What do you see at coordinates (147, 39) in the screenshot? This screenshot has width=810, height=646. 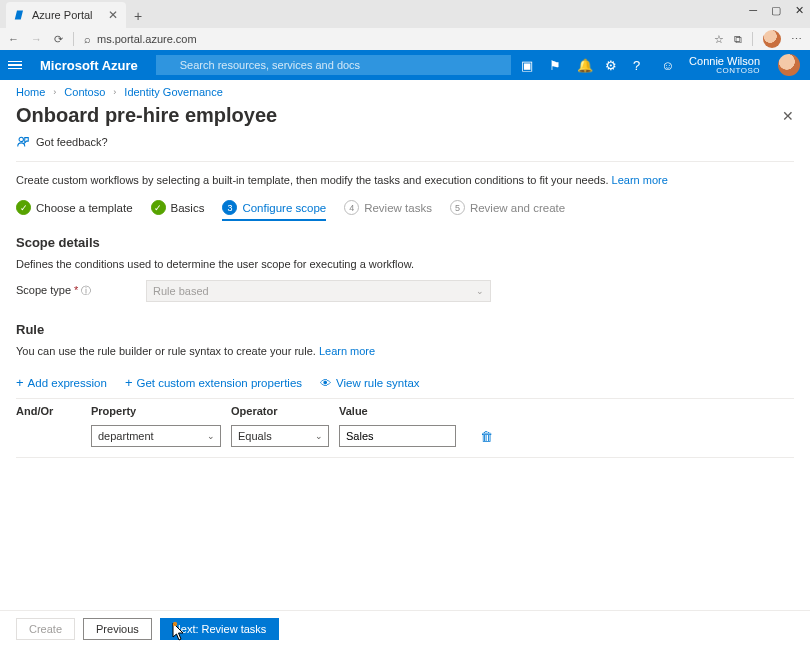 I see `url-text: ms.portal.azure.com` at bounding box center [147, 39].